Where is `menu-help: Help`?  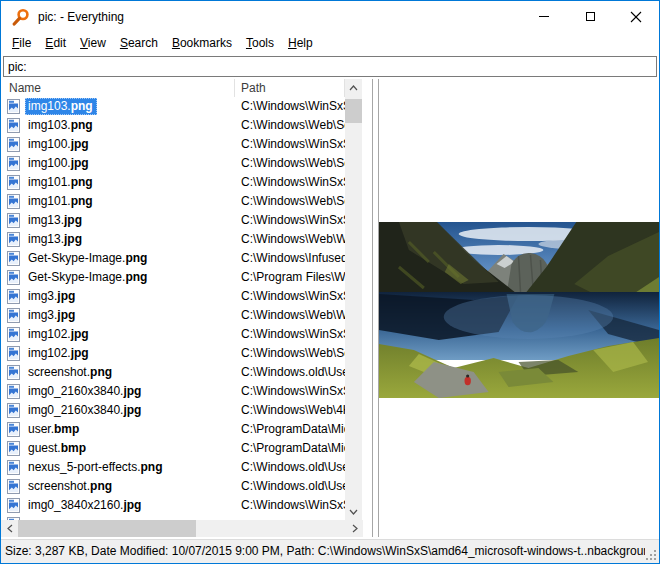 menu-help: Help is located at coordinates (300, 43).